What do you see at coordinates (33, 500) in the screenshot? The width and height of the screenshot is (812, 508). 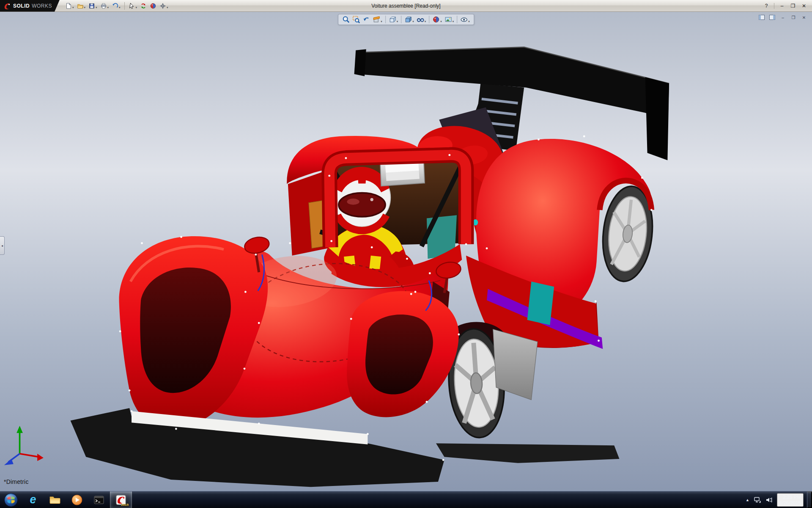 I see `taskbar-internet-explorer: e` at bounding box center [33, 500].